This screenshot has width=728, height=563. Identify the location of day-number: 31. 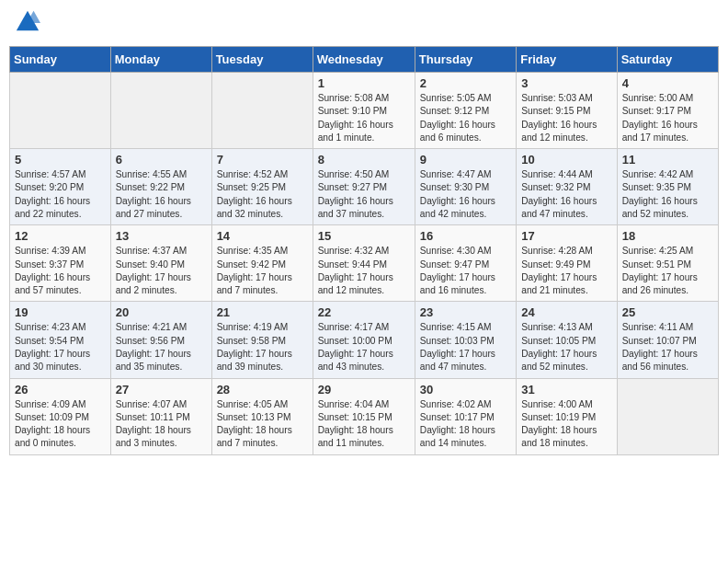
(566, 390).